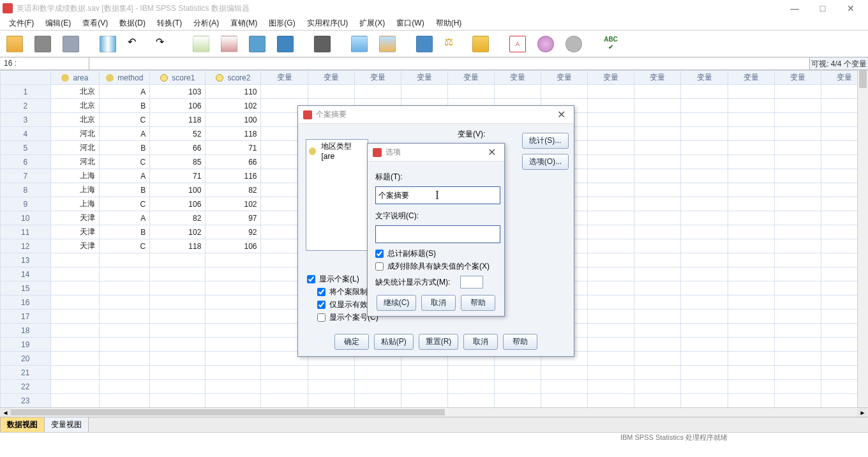 The width and height of the screenshot is (868, 457). Describe the element at coordinates (26, 190) in the screenshot. I see `row-number: 8` at that location.